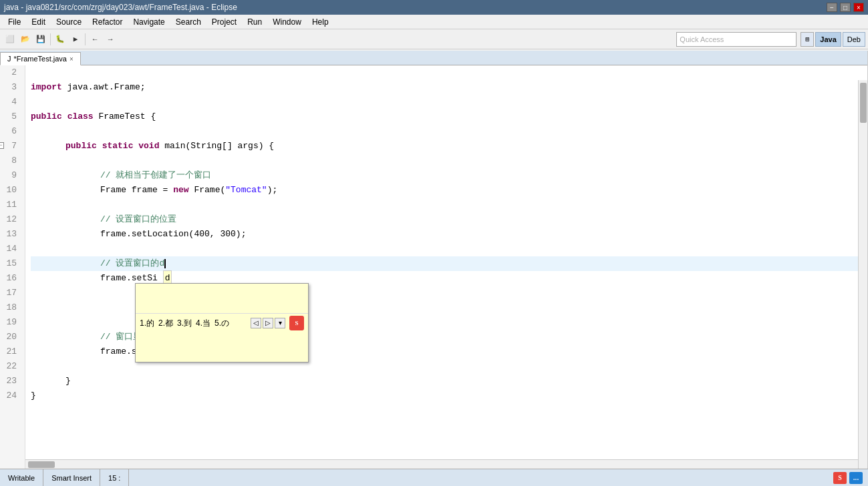 This screenshot has width=868, height=486. I want to click on menu-window: Window, so click(287, 22).